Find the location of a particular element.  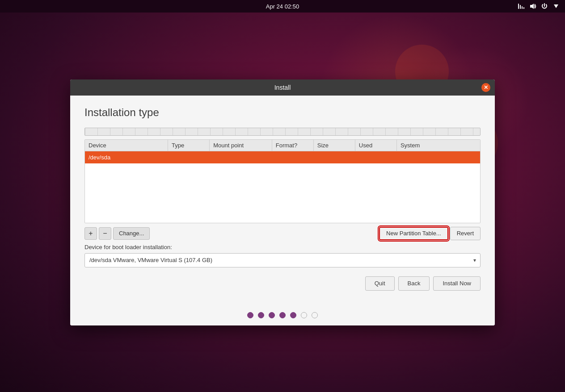

dialog-title: Install is located at coordinates (282, 88).